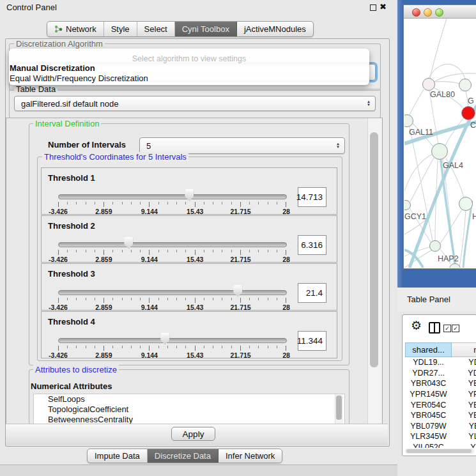  What do you see at coordinates (441, 395) in the screenshot?
I see `table-row: YPR145WYPR1` at bounding box center [441, 395].